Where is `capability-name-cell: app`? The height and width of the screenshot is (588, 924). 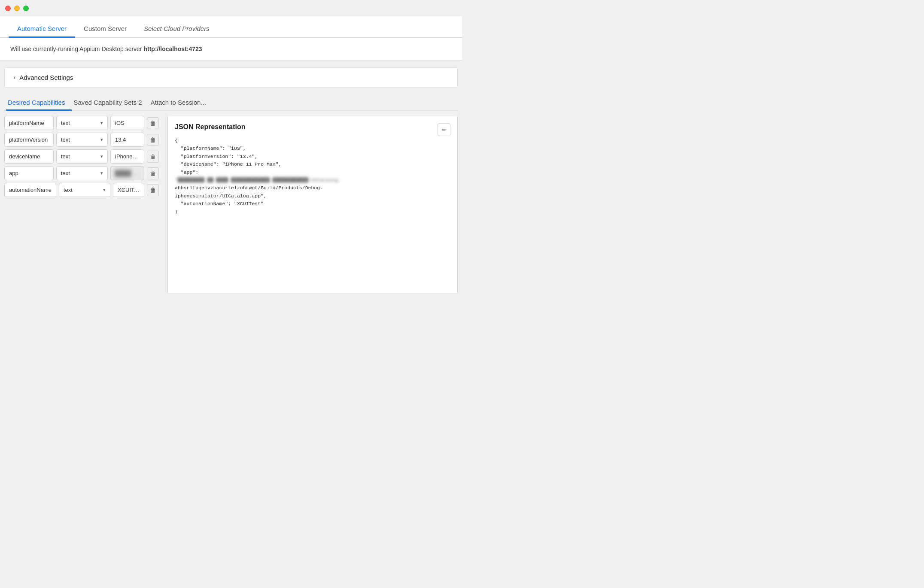 capability-name-cell: app is located at coordinates (29, 173).